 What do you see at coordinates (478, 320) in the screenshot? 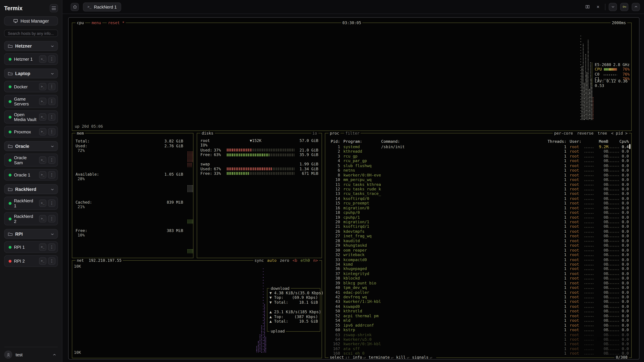
I see `process-row: 54mld1root0B0.0` at bounding box center [478, 320].